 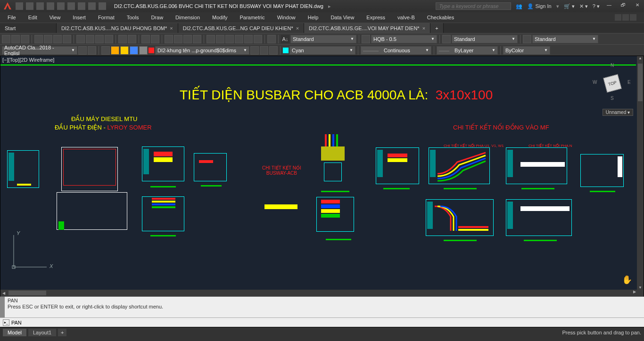 What do you see at coordinates (612, 98) in the screenshot?
I see `viewcube-s: S` at bounding box center [612, 98].